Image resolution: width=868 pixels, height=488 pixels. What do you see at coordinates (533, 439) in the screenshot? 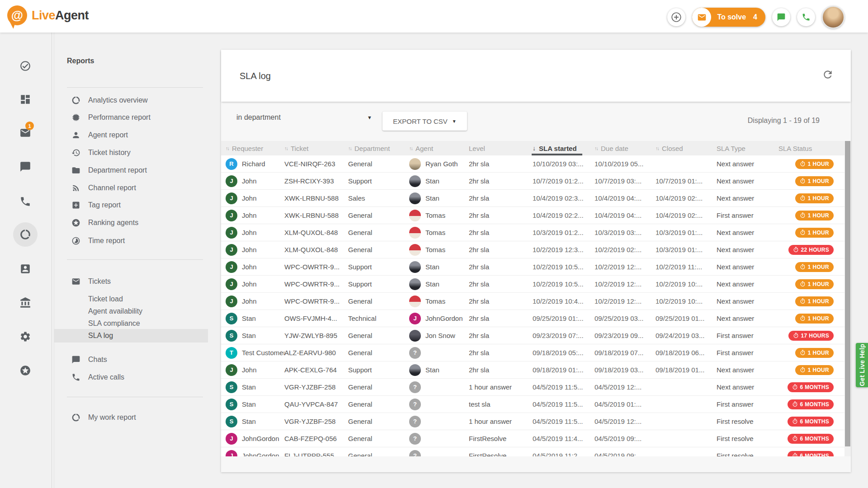
I see `table-row: JJohnGordonCAB-FZEPQ-056General?FirstRes…` at bounding box center [533, 439].